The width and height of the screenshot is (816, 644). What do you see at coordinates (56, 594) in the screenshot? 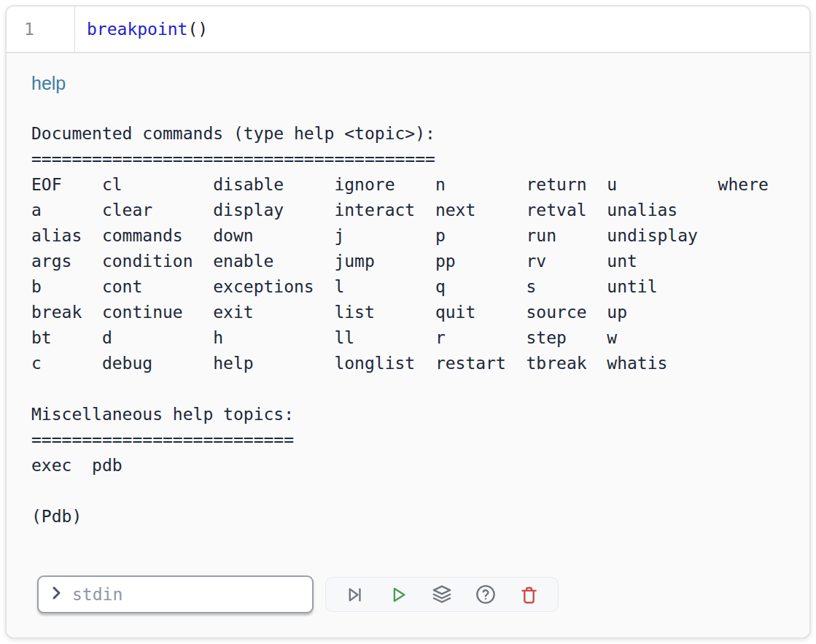
I see `chevron-right-icon` at bounding box center [56, 594].